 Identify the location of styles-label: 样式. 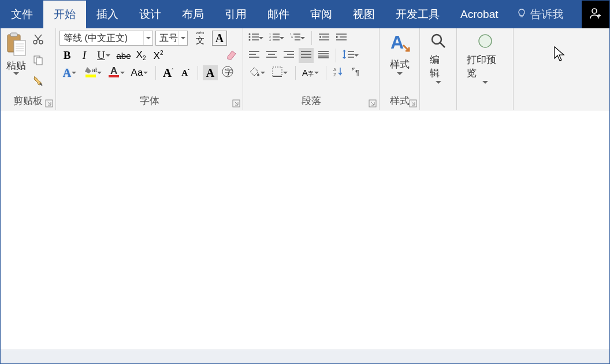
(400, 65).